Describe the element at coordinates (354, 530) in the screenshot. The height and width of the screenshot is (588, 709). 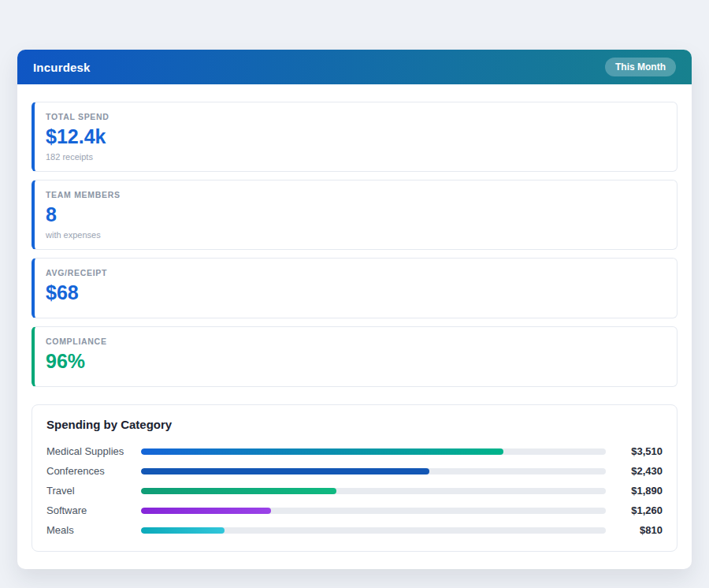
I see `category-row-meals: Meals $810` at that location.